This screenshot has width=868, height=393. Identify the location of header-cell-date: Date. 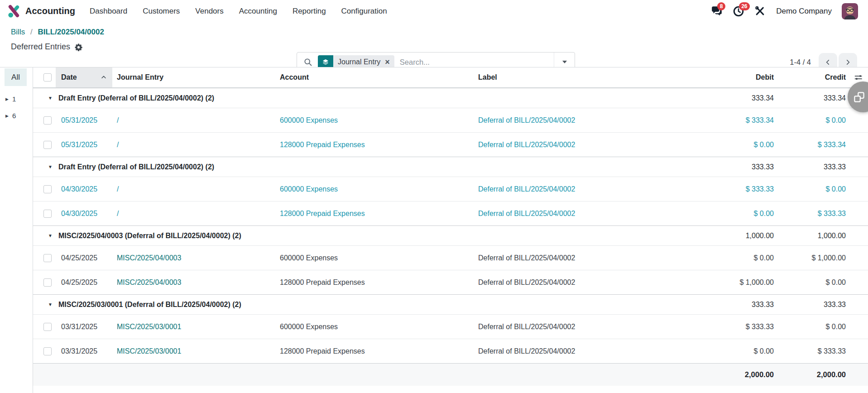
(84, 77).